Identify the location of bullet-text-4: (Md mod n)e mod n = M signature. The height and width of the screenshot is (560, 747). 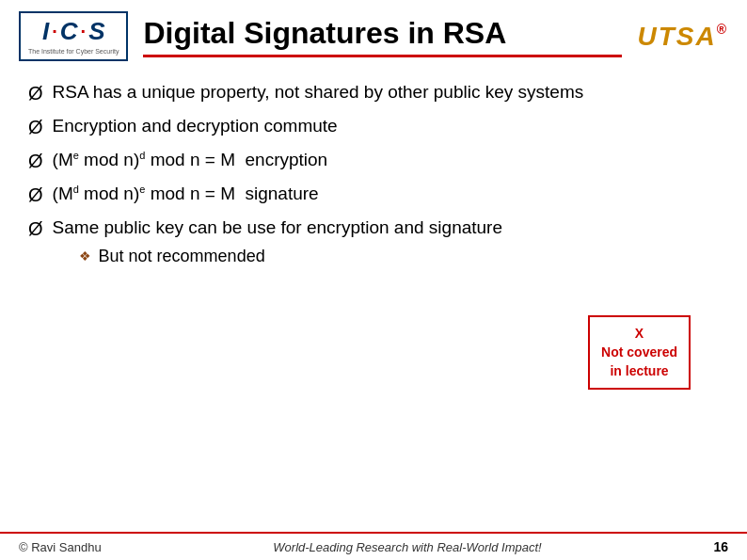
(386, 194).